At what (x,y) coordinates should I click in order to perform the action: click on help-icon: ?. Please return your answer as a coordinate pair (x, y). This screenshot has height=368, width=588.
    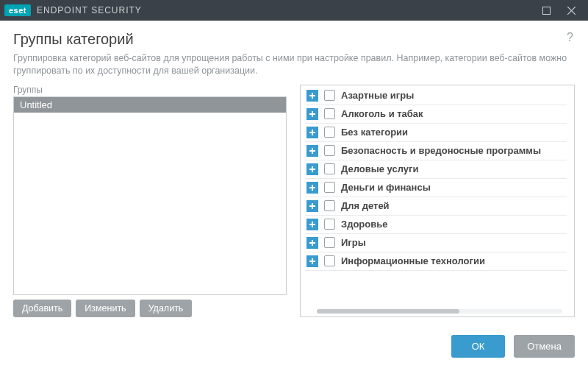
    Looking at the image, I should click on (570, 38).